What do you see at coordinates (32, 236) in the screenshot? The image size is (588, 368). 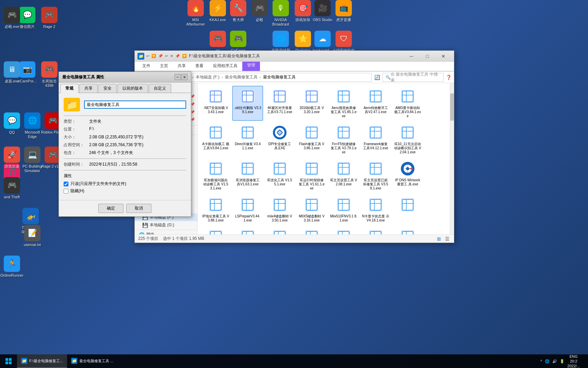 I see `desktop-icon-uservar: 📝 uservar.ini` at bounding box center [32, 236].